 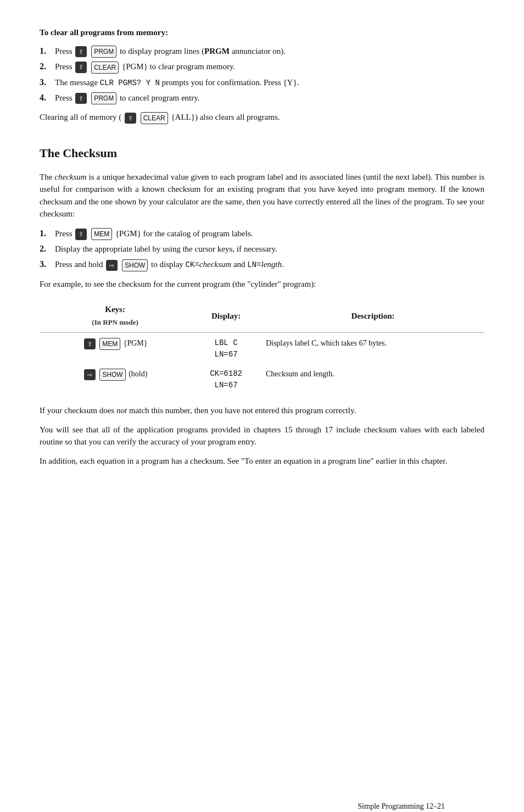 What do you see at coordinates (102, 234) in the screenshot?
I see `mem-key: MEM` at bounding box center [102, 234].